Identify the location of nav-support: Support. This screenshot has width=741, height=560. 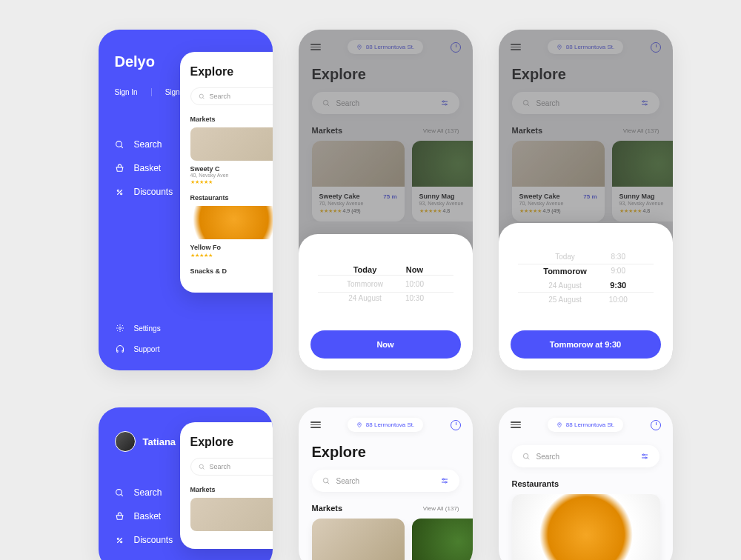
(185, 349).